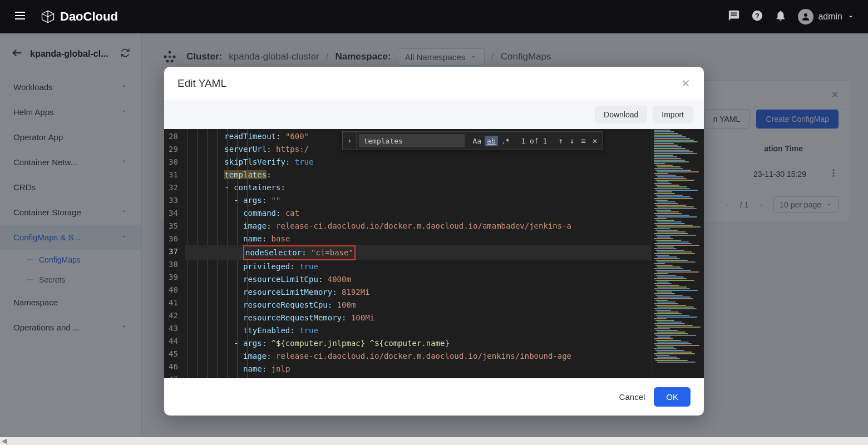 The height and width of the screenshot is (445, 868). I want to click on whole-word-icon: ab, so click(491, 141).